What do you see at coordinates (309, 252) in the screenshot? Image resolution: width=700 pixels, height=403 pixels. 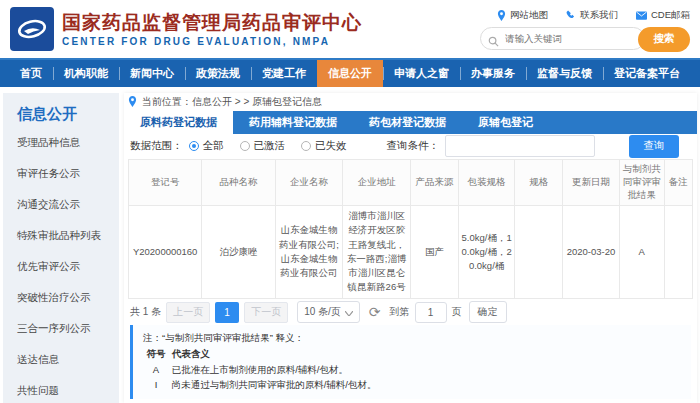 I see `cell-company-name: 山东金城生物药业有限公司;山东金城生物药业有限公司` at bounding box center [309, 252].